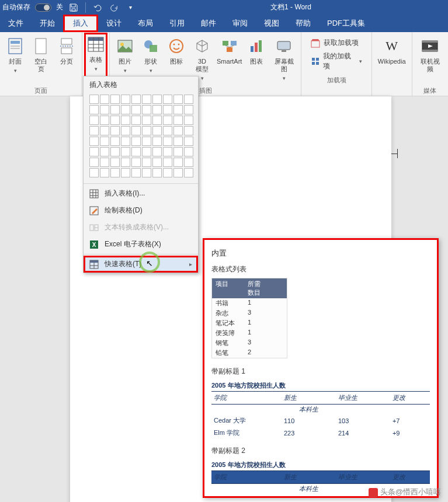 The image size is (448, 502). Describe the element at coordinates (177, 23) in the screenshot. I see `tab-references: 引用` at that location.